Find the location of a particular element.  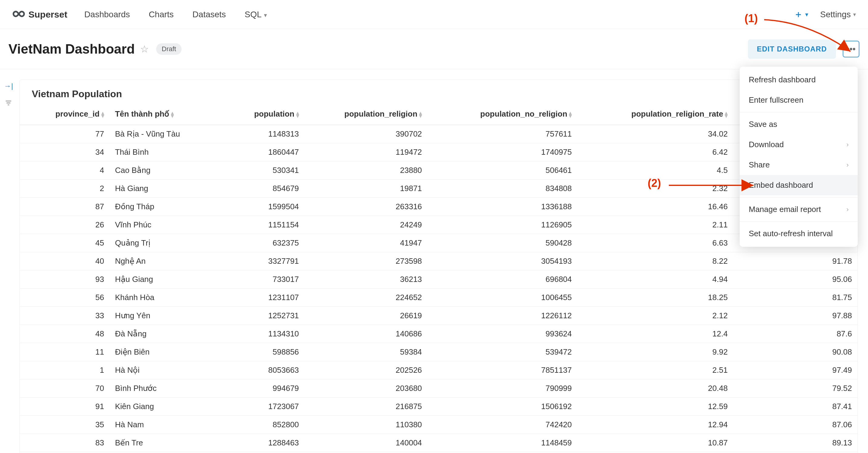

menu-refresh: Refresh dashboard is located at coordinates (799, 80).